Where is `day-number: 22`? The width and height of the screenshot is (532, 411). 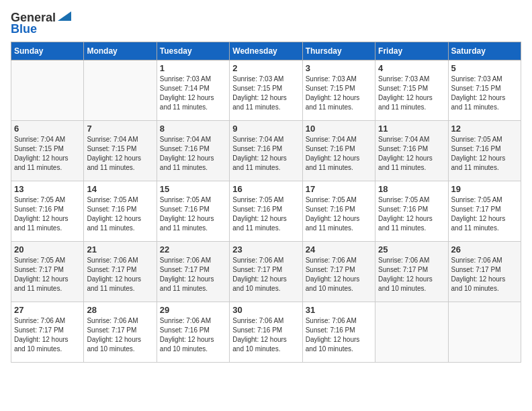 day-number: 22 is located at coordinates (193, 250).